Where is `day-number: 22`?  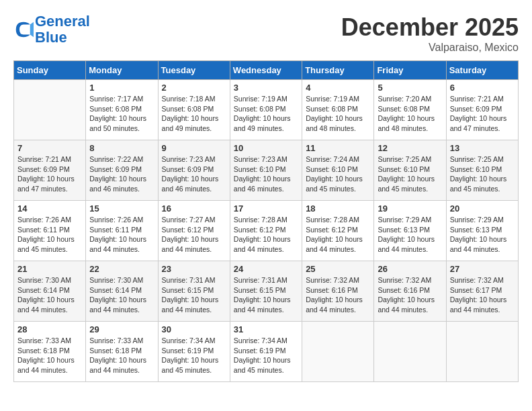 day-number: 22 is located at coordinates (122, 269).